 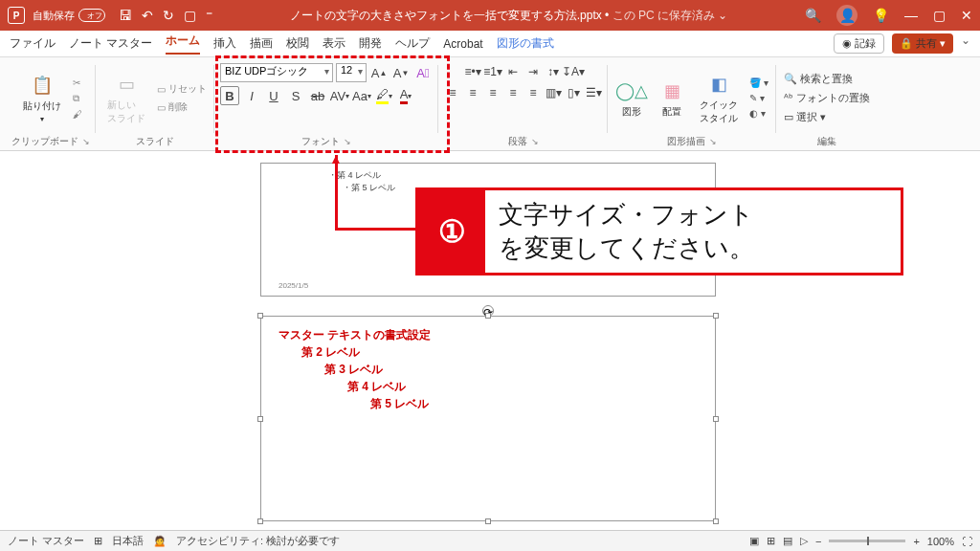 What do you see at coordinates (351, 73) in the screenshot?
I see `font-size-input: 12` at bounding box center [351, 73].